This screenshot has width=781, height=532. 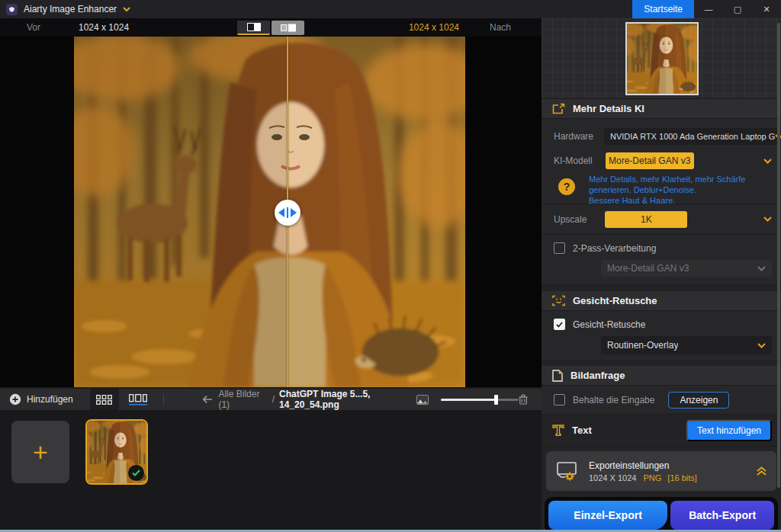 I want to click on keep-input-label: Behalte die Eingabe, so click(x=613, y=400).